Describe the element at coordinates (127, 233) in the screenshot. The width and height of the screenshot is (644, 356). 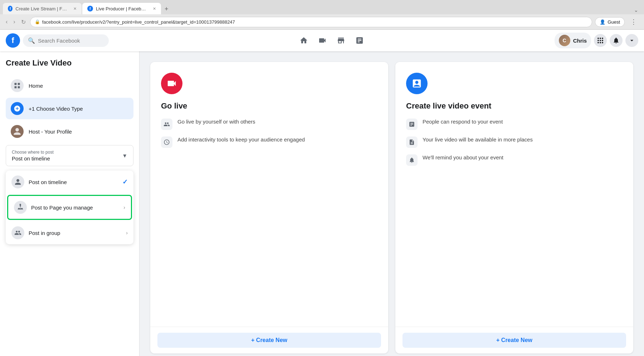
I see `group-arrow-icon: ›` at that location.